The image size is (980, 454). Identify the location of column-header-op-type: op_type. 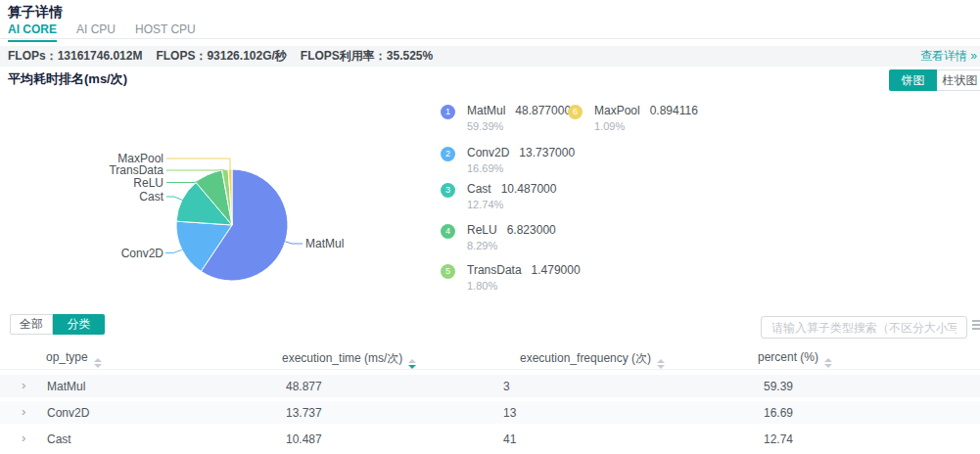
(74, 359).